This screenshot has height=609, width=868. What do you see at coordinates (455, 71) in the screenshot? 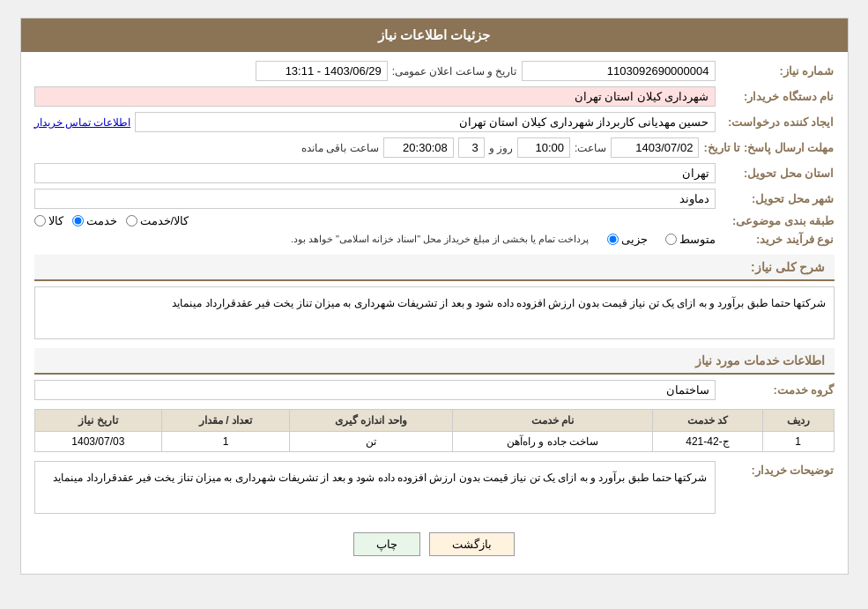
I see `announce-label: تاریخ و ساعت اعلان عمومی:` at bounding box center [455, 71].